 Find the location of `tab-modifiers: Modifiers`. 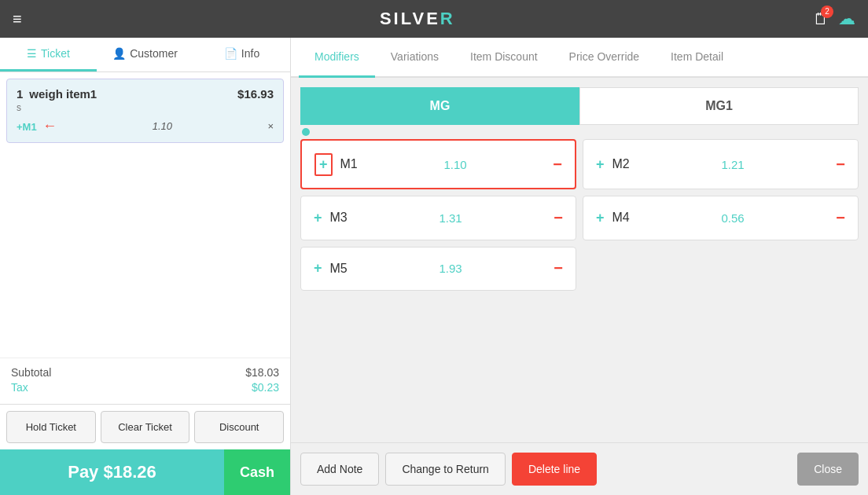

tab-modifiers: Modifiers is located at coordinates (337, 58).